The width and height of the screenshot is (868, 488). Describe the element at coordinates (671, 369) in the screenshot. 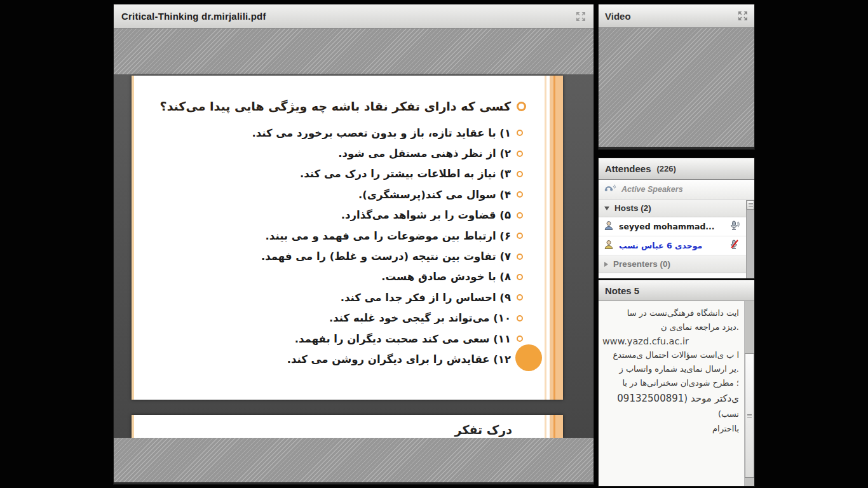

I see `notes-line: .یر ارسال نمای‌ید شماره واتساب ز` at that location.